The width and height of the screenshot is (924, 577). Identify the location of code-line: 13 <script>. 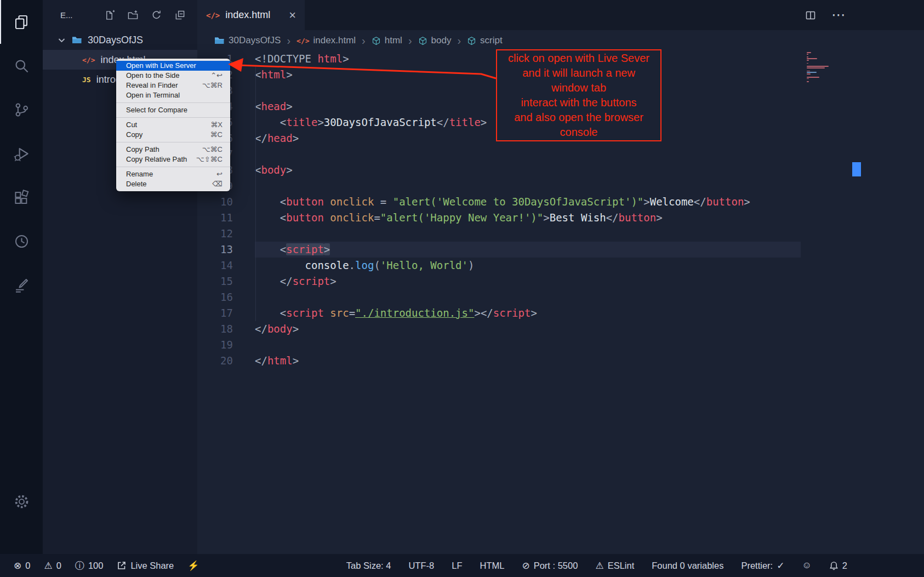
(561, 250).